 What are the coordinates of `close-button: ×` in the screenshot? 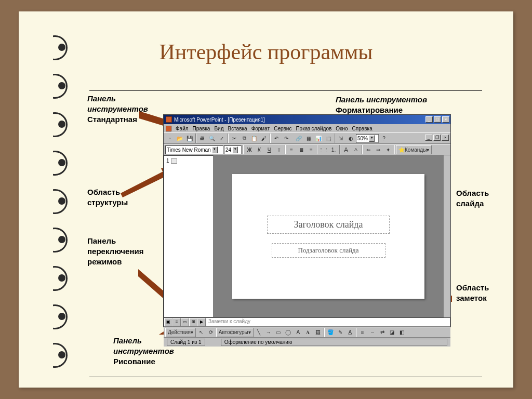 It's located at (446, 119).